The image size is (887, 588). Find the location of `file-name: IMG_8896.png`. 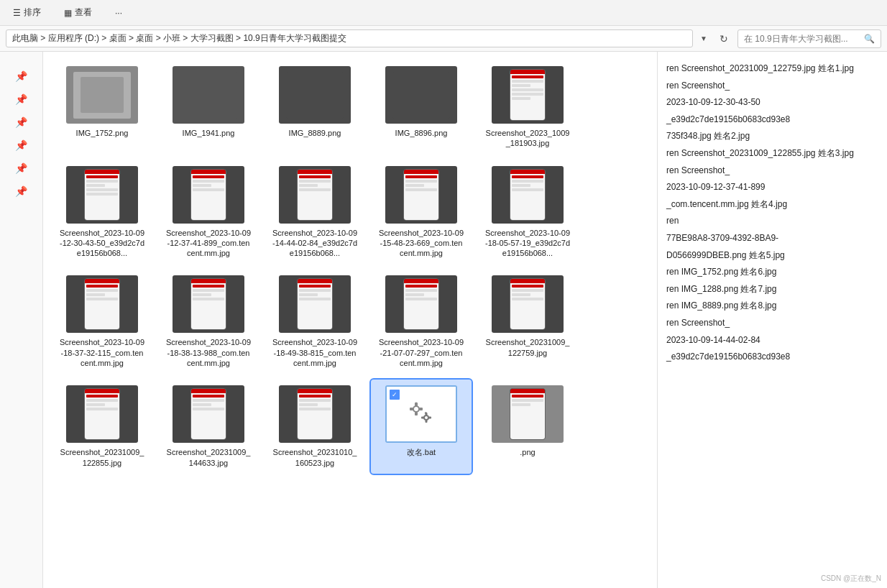

file-name: IMG_8896.png is located at coordinates (421, 133).